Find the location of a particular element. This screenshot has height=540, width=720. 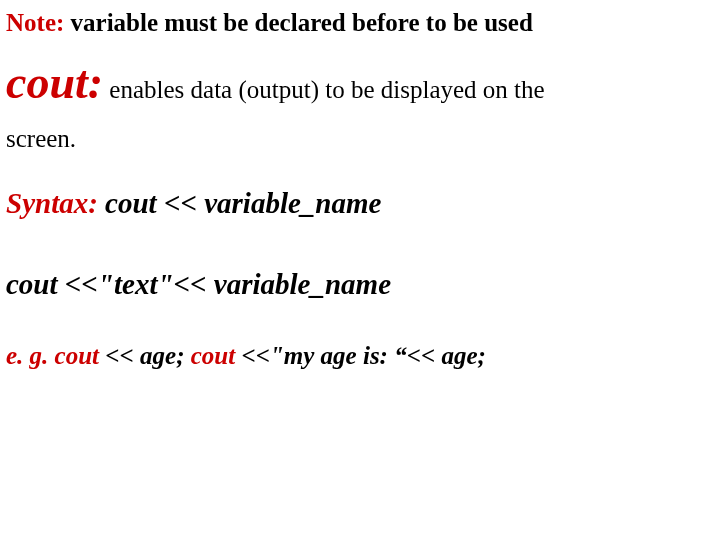

note-line: Note: variable must be declared before t… is located at coordinates (360, 23).